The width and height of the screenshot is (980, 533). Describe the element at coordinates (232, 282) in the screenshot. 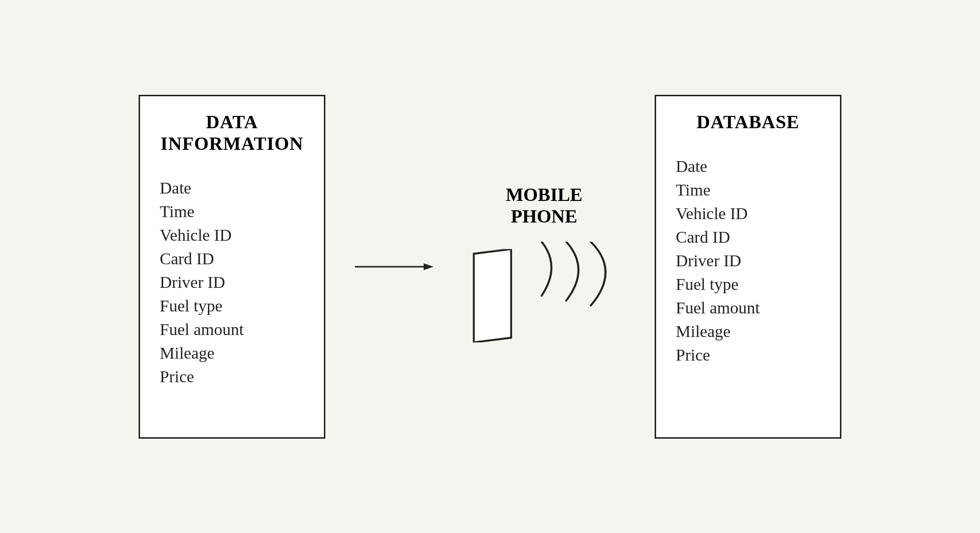

I see `data-information-list: Date Time Vehicle ID Card ID Driver ID F…` at that location.